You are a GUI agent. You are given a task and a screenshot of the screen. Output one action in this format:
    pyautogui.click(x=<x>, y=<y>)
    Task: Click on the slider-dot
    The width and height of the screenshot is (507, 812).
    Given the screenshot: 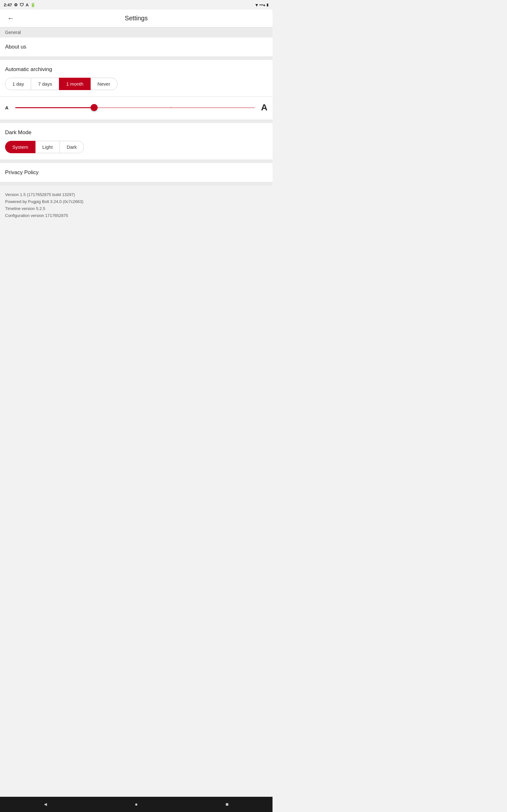 What is the action you would take?
    pyautogui.click(x=171, y=108)
    